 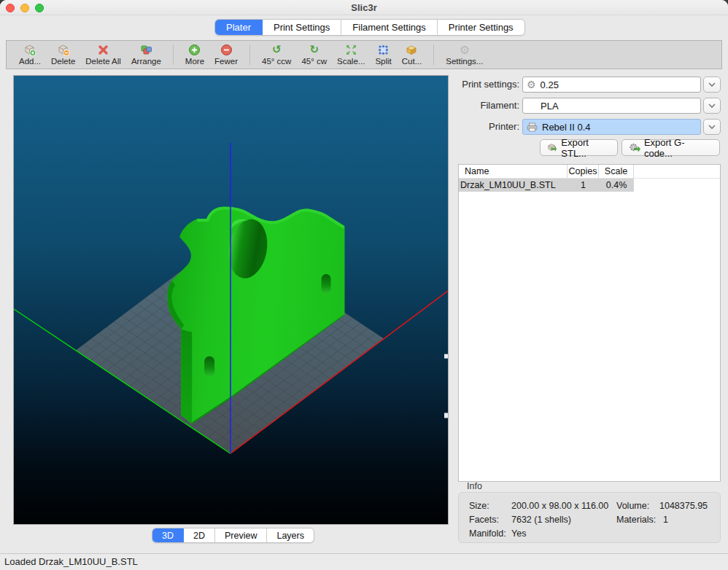 I want to click on cell-scale: 0.4%, so click(x=616, y=185).